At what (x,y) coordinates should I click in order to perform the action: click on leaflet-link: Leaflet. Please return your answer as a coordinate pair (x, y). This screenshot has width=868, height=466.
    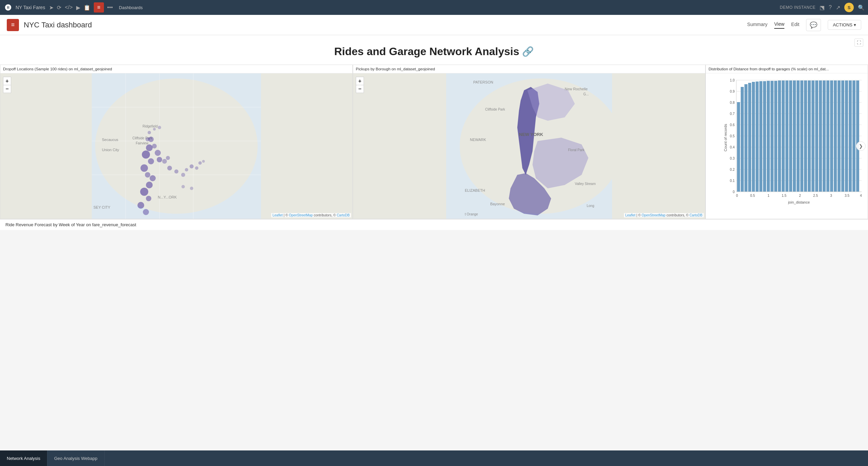
    Looking at the image, I should click on (278, 215).